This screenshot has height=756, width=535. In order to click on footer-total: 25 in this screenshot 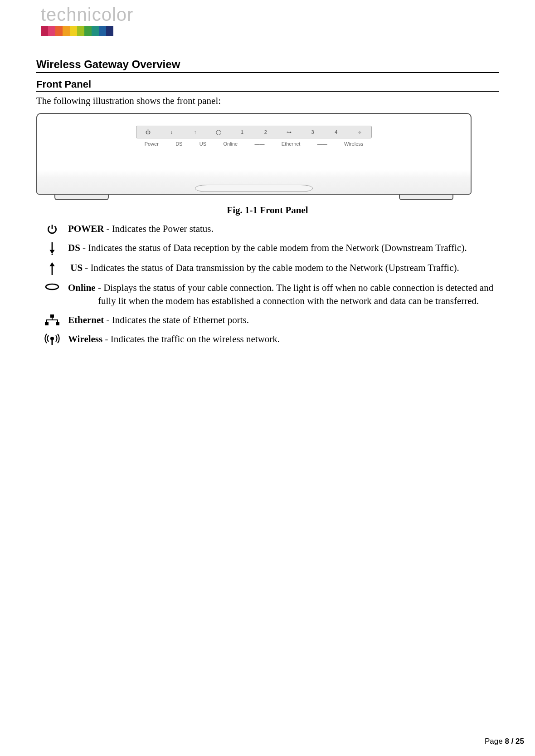, I will do `click(520, 741)`.